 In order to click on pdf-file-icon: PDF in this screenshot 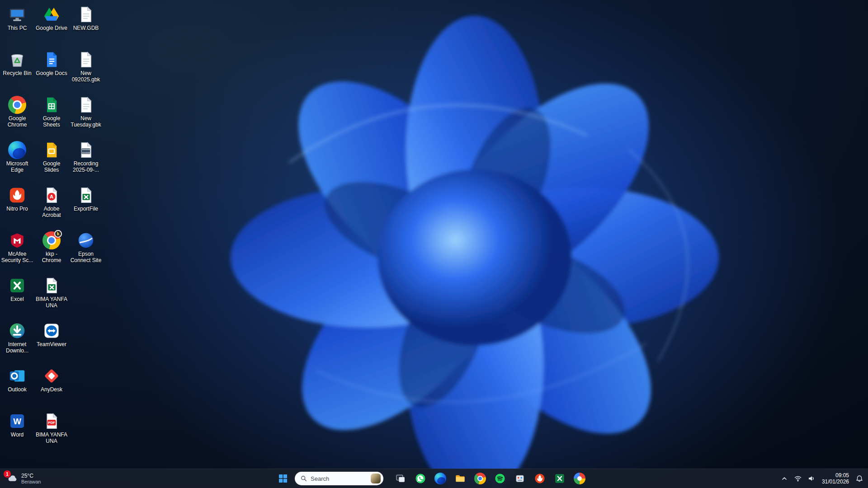, I will do `click(52, 421)`.